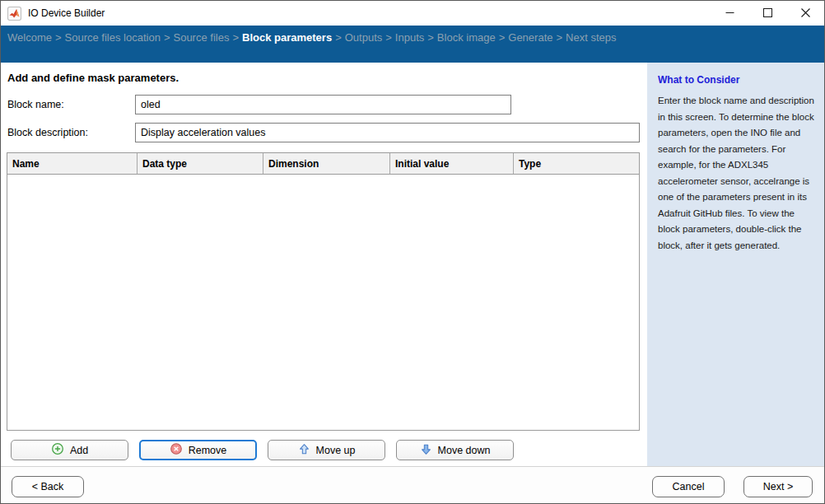 This screenshot has height=504, width=825. What do you see at coordinates (452, 163) in the screenshot?
I see `column-header-initial-value: Initial value` at bounding box center [452, 163].